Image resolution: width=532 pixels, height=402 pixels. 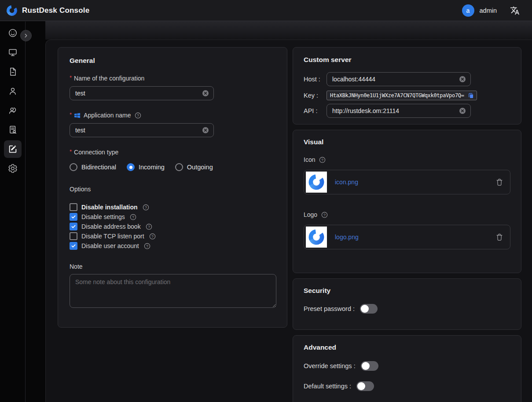 I want to click on host-field, so click(x=399, y=79).